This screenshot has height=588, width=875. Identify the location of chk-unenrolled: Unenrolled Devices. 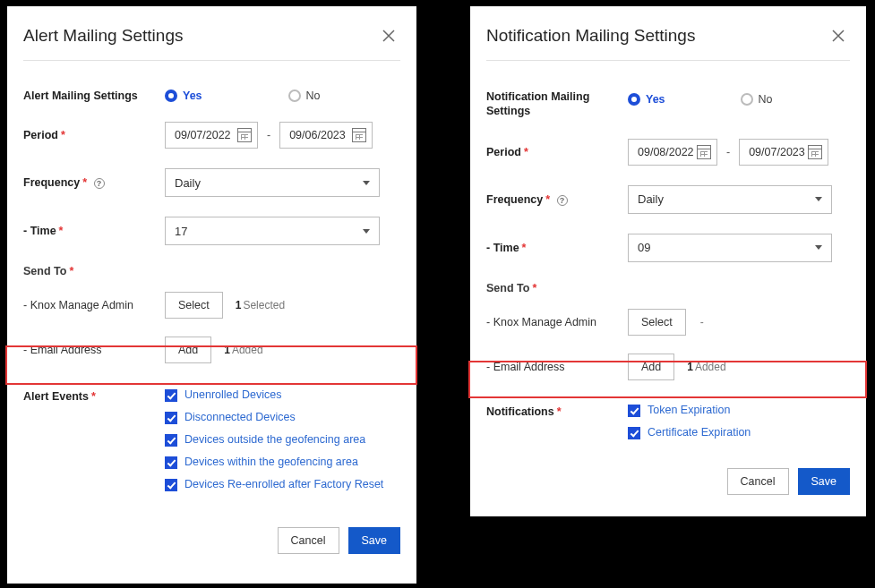
(274, 396).